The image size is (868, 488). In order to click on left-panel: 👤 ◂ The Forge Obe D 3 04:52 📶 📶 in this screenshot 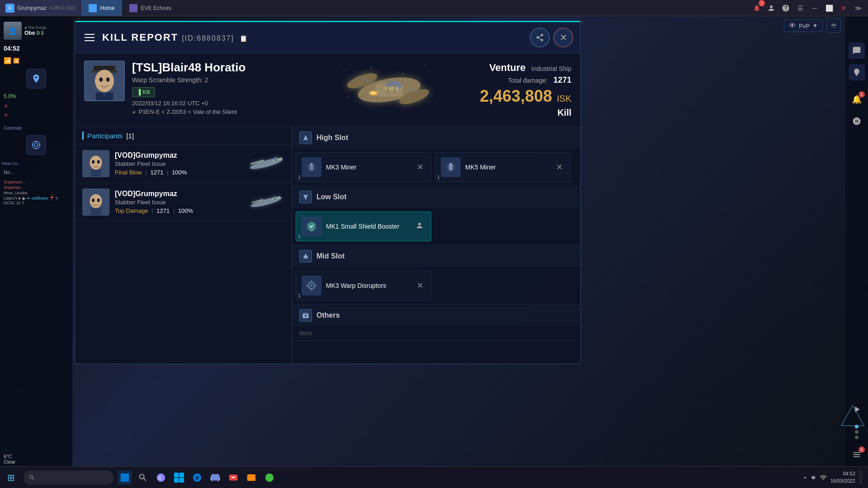, I will do `click(36, 241)`.